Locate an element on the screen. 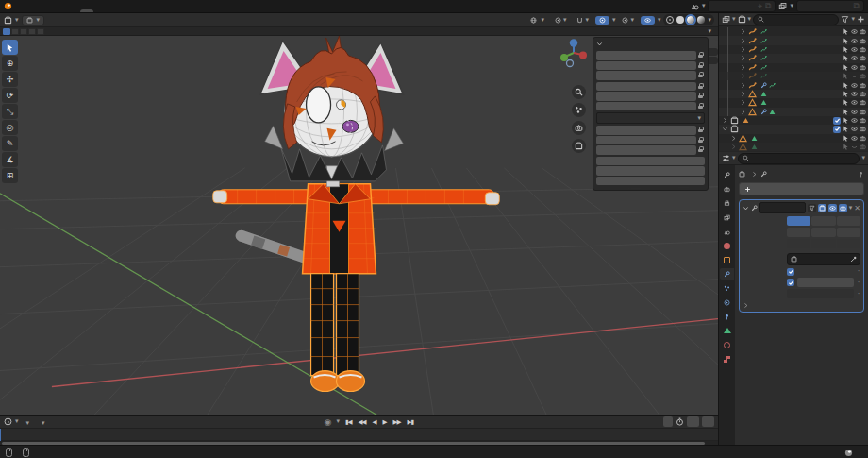 This screenshot has width=868, height=458. scene-copy-icon: ⧉ is located at coordinates (768, 6).